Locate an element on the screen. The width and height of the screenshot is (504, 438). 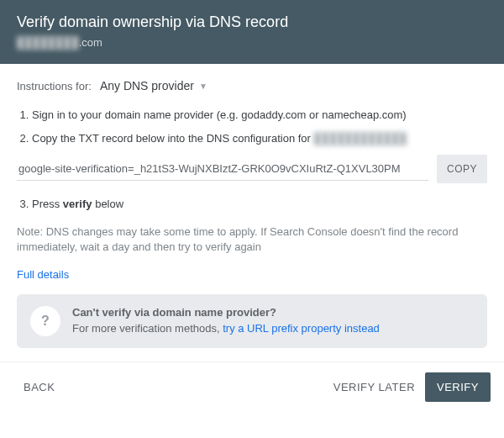
txt-record-input is located at coordinates (223, 169).